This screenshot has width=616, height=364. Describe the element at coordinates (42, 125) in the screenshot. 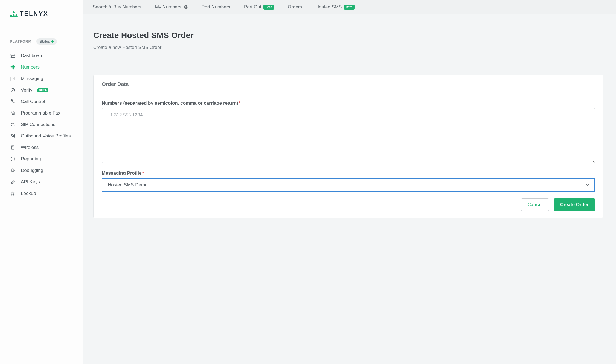

I see `sidebar-item-sip-connections: SIP Connections` at that location.